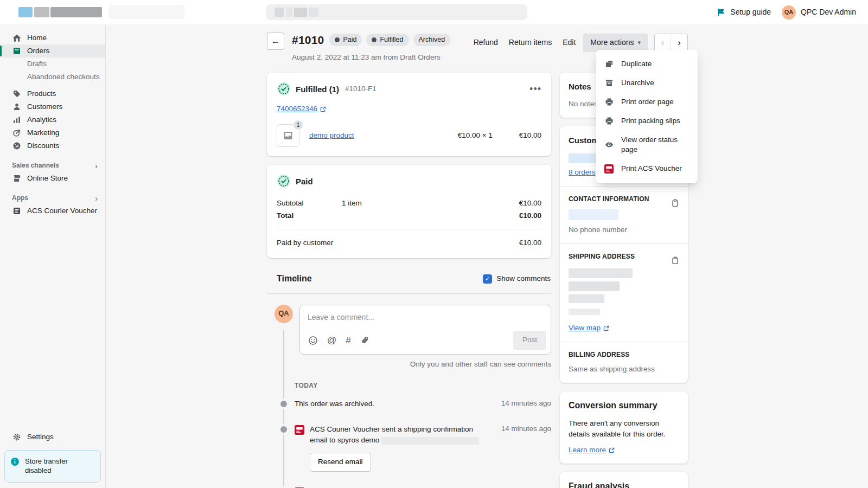  What do you see at coordinates (294, 279) in the screenshot?
I see `timeline-title: Timeline` at bounding box center [294, 279].